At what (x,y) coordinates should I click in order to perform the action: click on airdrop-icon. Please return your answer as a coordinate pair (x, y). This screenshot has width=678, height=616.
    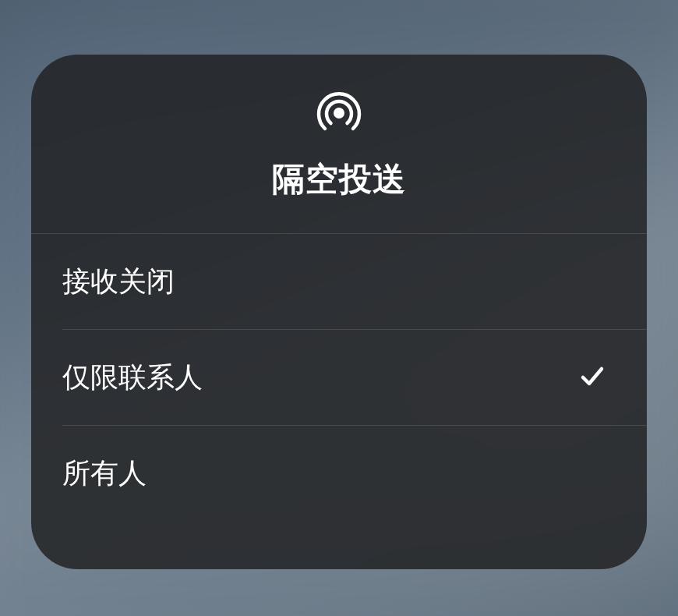
    Looking at the image, I should click on (339, 113).